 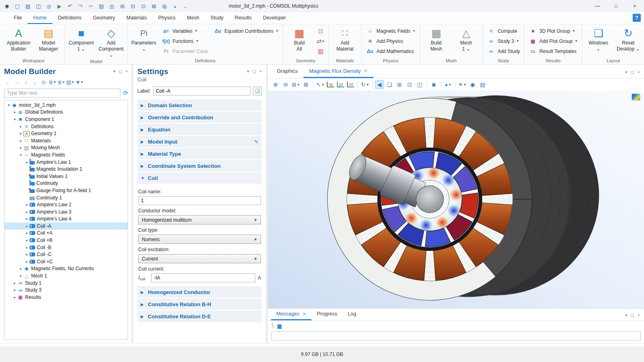 What do you see at coordinates (436, 39) in the screenshot?
I see `build-mesh-button: ▦BuildMesh` at bounding box center [436, 39].